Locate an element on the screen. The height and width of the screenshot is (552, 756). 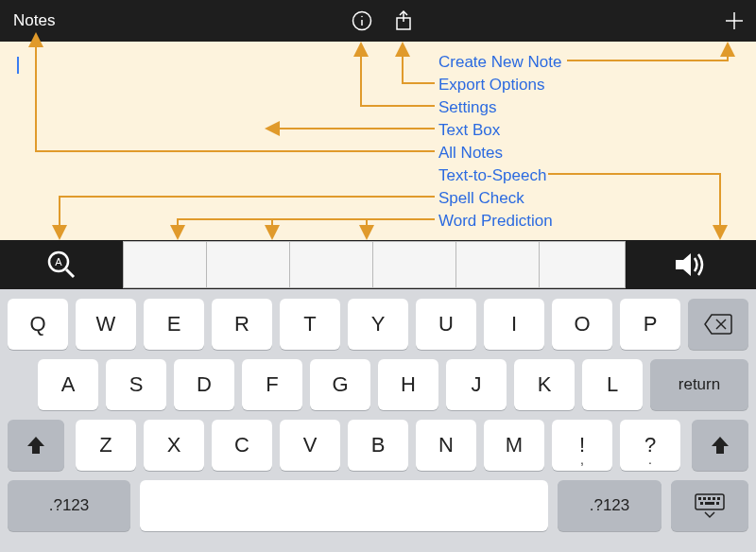
key-z: Z is located at coordinates (106, 445).